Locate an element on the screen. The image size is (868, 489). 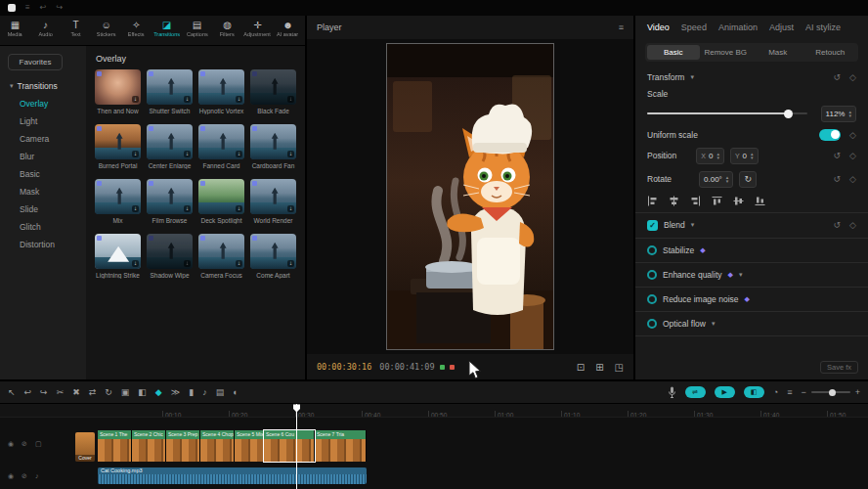
transition-item: ↓ Black Fade is located at coordinates (274, 92).